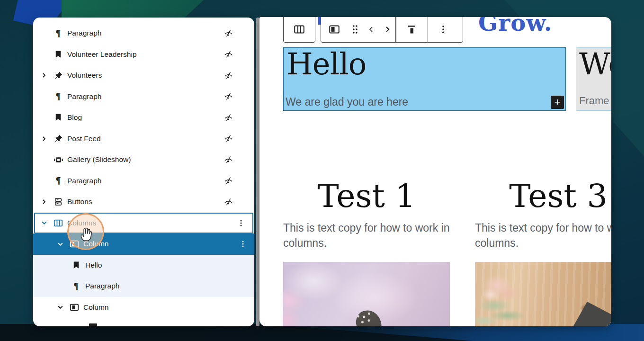 The height and width of the screenshot is (341, 644). Describe the element at coordinates (594, 79) in the screenshot. I see `frame-column-block: Wo Frame i` at that location.